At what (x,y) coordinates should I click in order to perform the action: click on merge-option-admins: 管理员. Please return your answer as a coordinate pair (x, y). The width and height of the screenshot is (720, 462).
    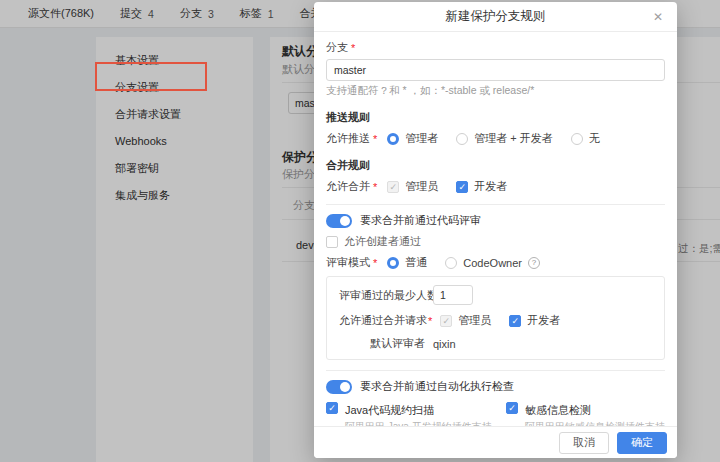
    Looking at the image, I should click on (412, 186).